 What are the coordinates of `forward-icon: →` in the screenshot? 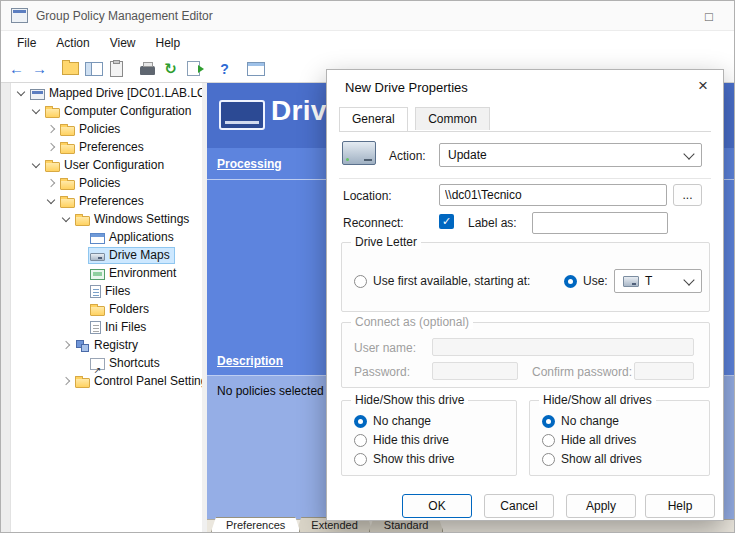 It's located at (40, 68).